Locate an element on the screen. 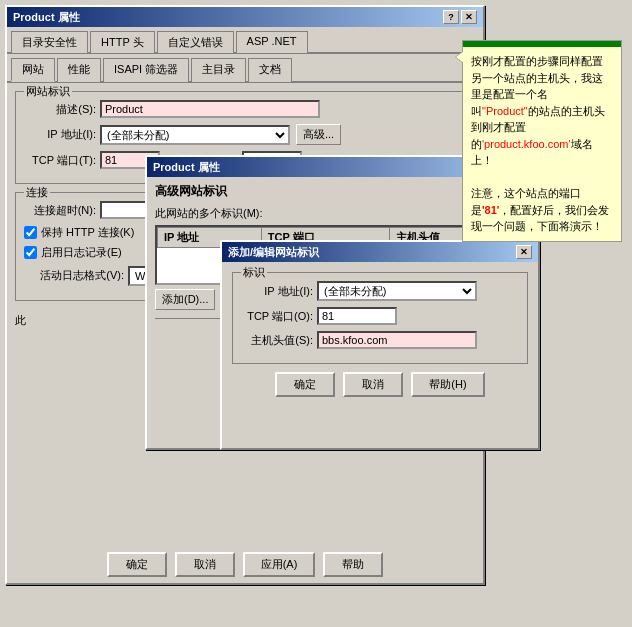 This screenshot has height=627, width=632. ip-label: IP 地址(I): is located at coordinates (60, 134).